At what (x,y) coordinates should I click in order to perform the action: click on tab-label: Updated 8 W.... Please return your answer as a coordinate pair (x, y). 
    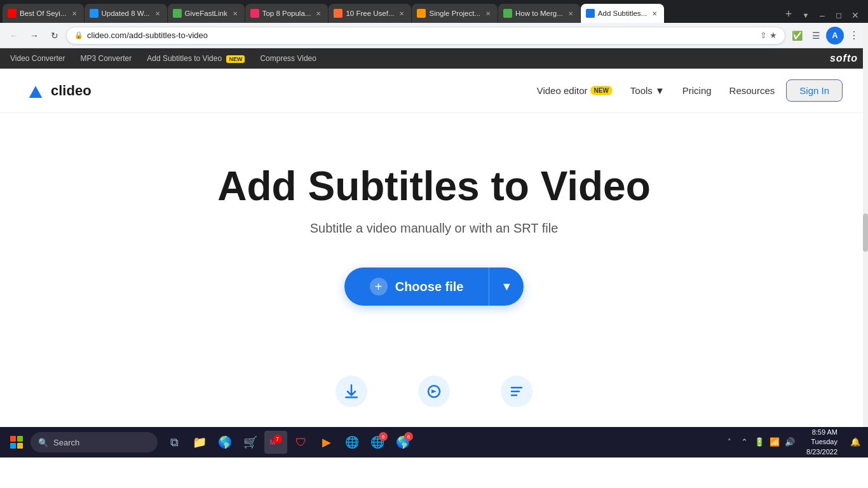
    Looking at the image, I should click on (126, 13).